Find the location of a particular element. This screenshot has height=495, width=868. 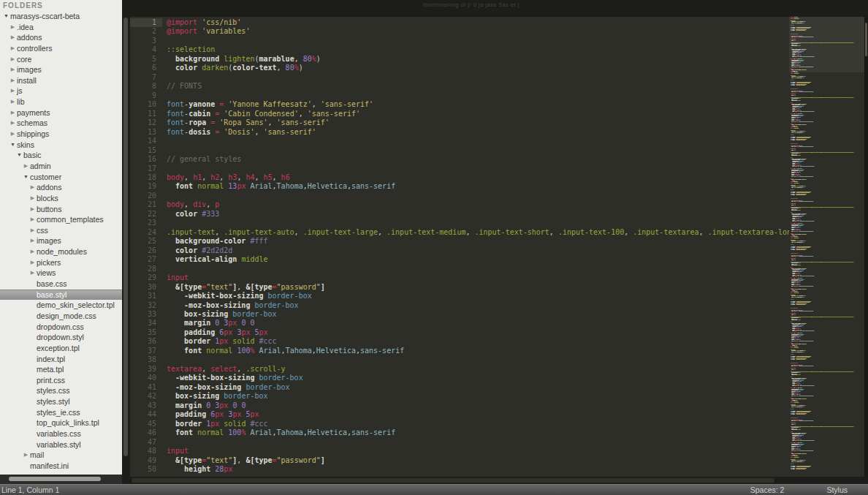

line-number: 39 is located at coordinates (146, 369).